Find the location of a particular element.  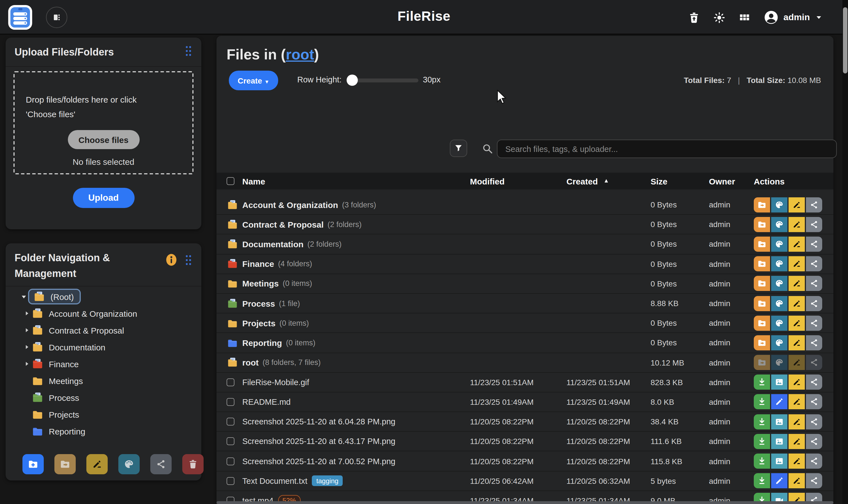

user-menu: admin is located at coordinates (793, 17).